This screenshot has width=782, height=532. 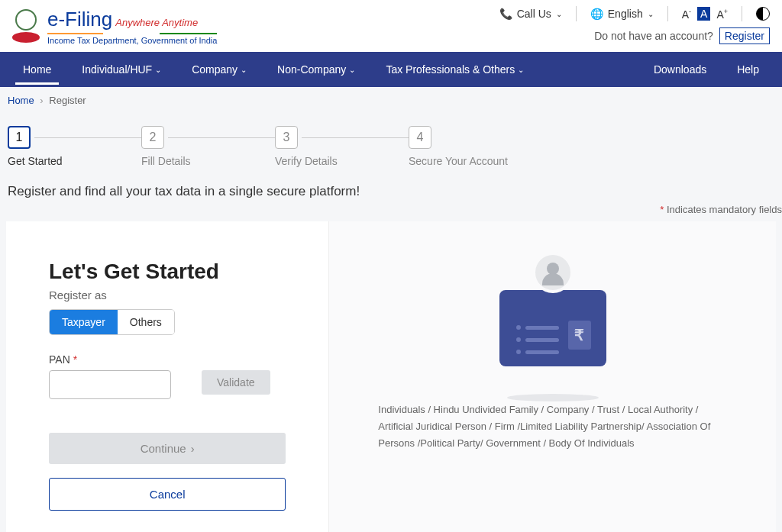 I want to click on step-3: 3 Verify Details, so click(x=342, y=147).